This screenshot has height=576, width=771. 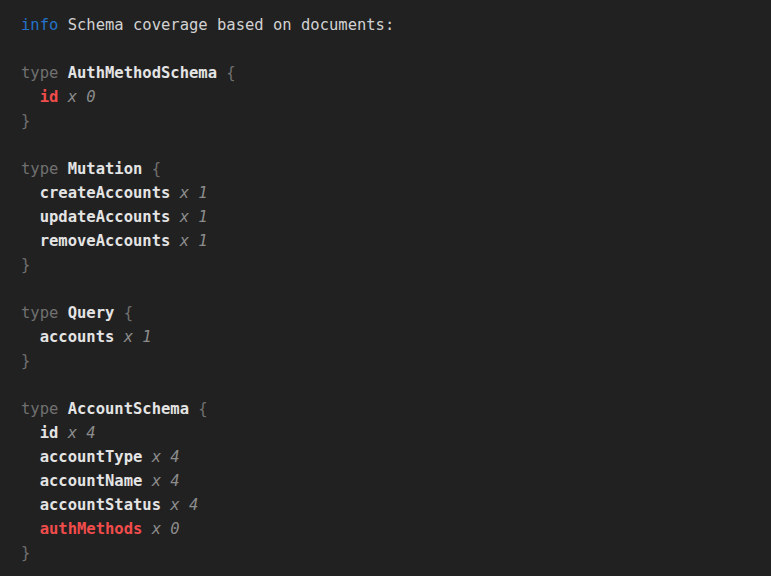 What do you see at coordinates (392, 217) in the screenshot?
I see `field-list: createAccounts x 1 updateAccounts x 1 re…` at bounding box center [392, 217].